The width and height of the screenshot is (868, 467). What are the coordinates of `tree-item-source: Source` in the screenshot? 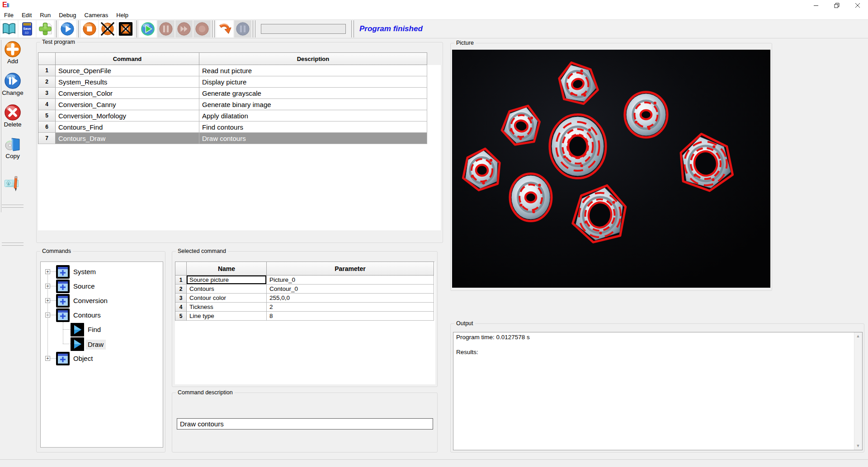 It's located at (84, 286).